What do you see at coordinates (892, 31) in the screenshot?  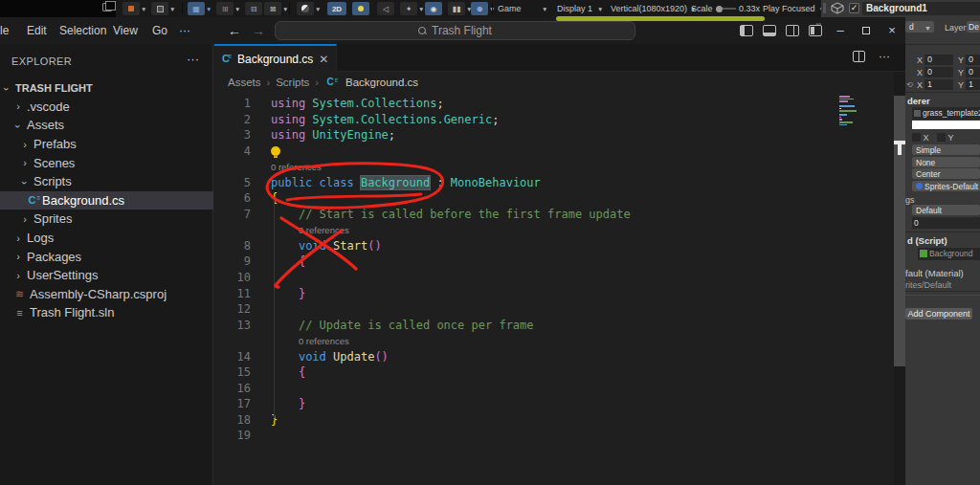 I see `close-button: ×` at bounding box center [892, 31].